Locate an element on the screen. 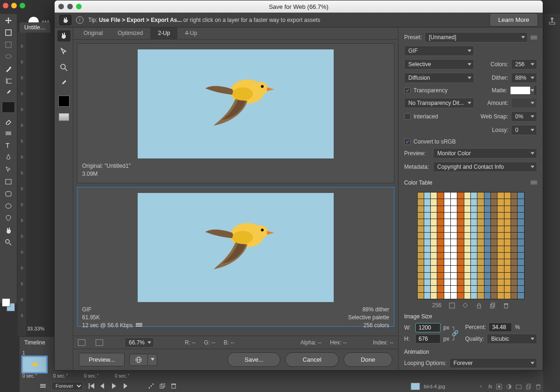 Image resolution: width=560 pixels, height=392 pixels. transparency-checkbox is located at coordinates (407, 90).